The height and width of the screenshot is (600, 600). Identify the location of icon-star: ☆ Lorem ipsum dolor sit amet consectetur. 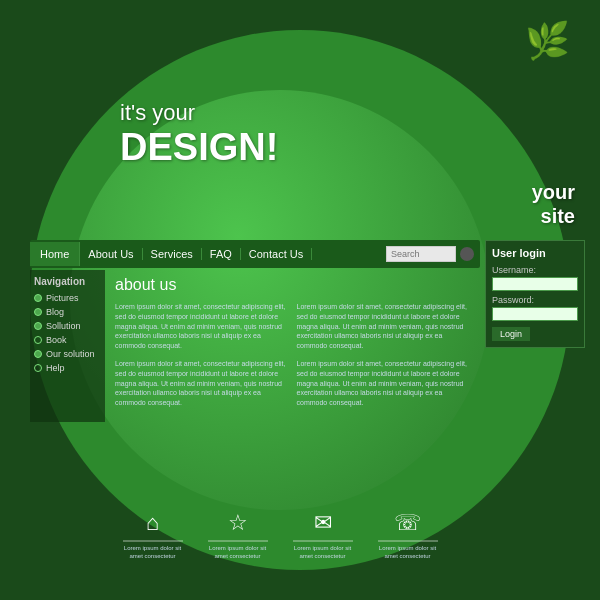
(238, 536).